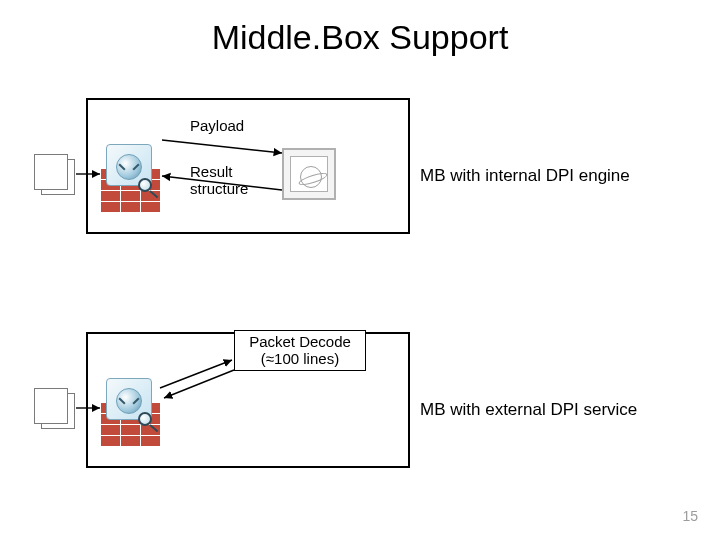  I want to click on label-result: Result structure, so click(219, 180).